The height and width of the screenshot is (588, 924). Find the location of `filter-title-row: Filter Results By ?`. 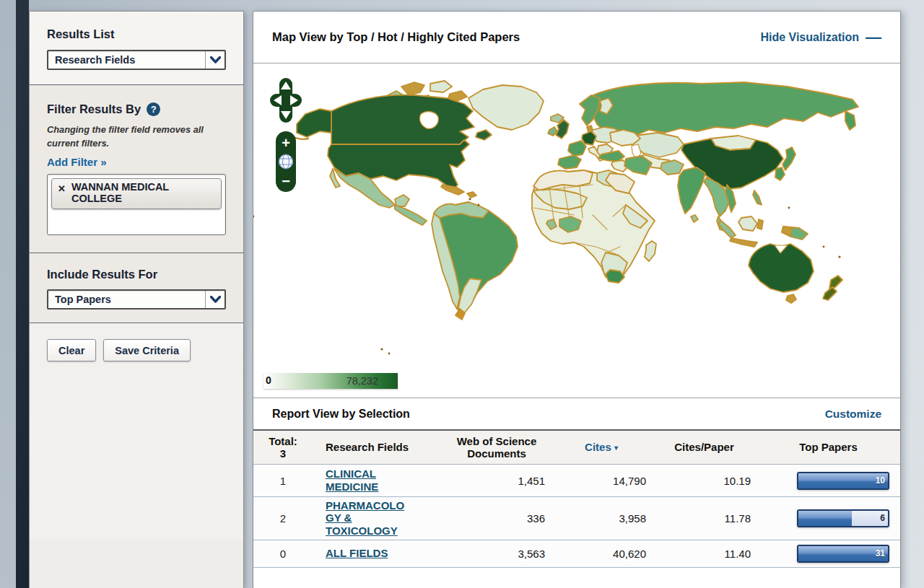

filter-title-row: Filter Results By ? is located at coordinates (136, 101).